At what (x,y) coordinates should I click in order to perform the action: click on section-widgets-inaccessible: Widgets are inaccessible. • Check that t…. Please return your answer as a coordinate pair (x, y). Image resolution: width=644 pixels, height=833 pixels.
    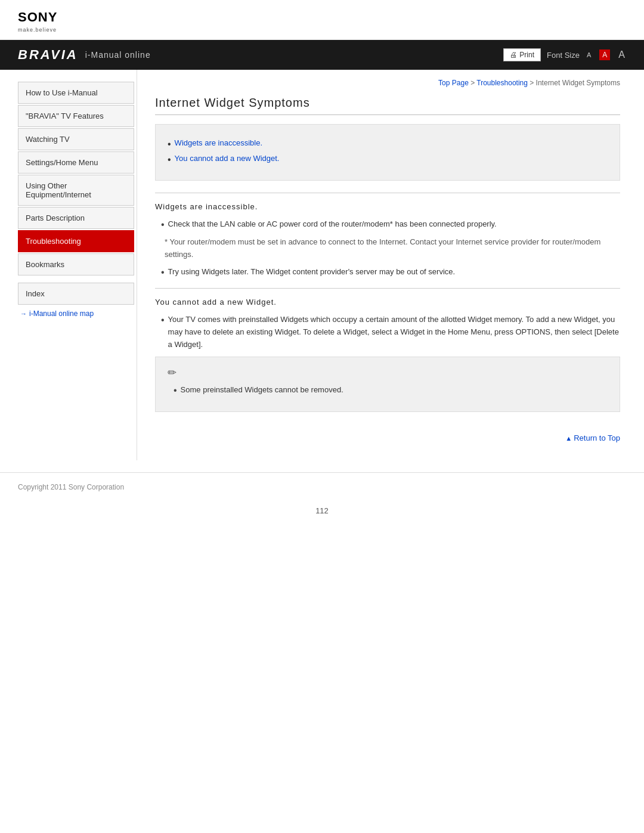
    Looking at the image, I should click on (388, 236).